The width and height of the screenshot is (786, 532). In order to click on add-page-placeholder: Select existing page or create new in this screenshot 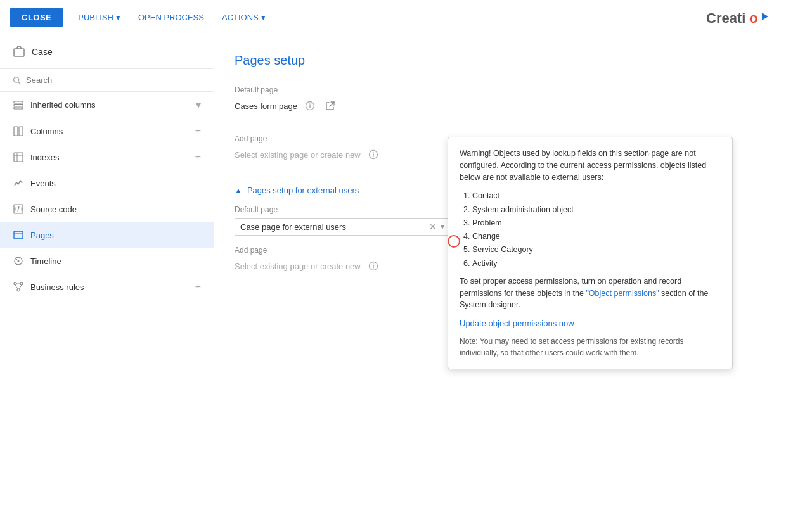, I will do `click(298, 155)`.